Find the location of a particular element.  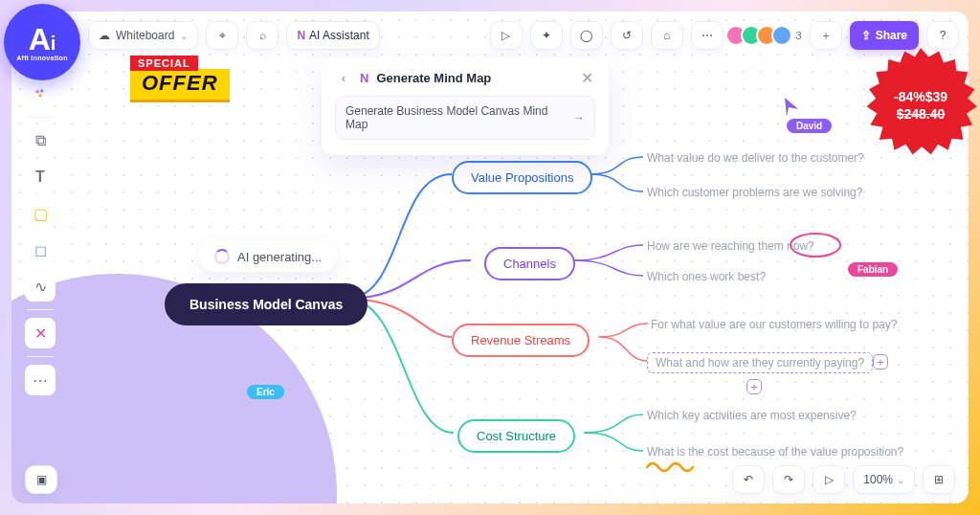

undo-icon: ↶ is located at coordinates (748, 480).